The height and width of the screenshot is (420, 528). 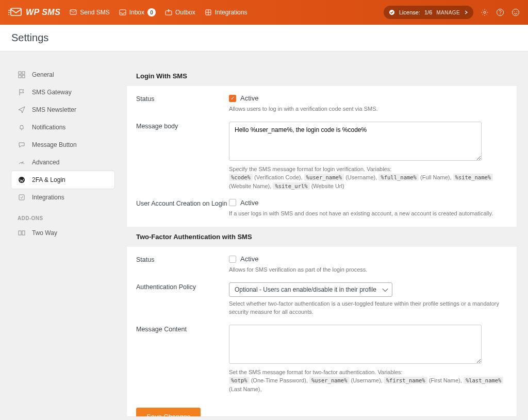 I want to click on wordpress-icon, so click(x=22, y=180).